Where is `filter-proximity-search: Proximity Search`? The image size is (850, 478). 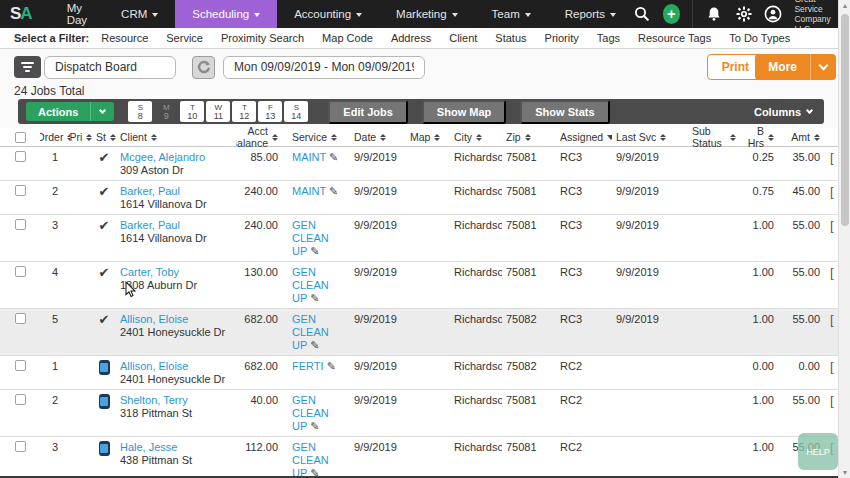
filter-proximity-search: Proximity Search is located at coordinates (262, 38).